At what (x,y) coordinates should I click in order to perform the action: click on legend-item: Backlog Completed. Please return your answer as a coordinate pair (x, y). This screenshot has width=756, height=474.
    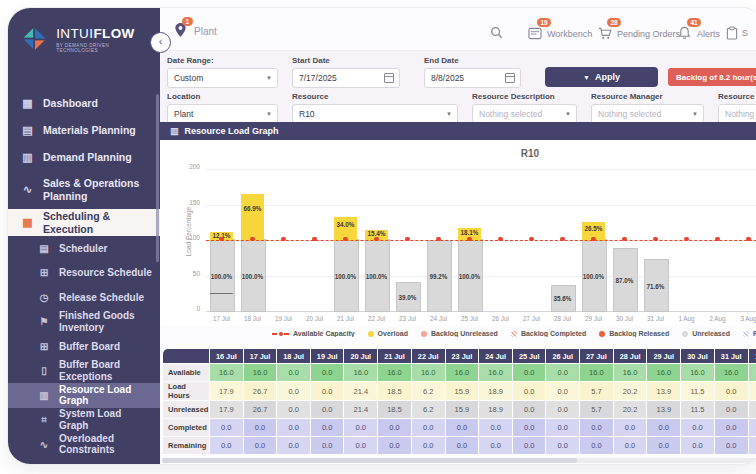
    Looking at the image, I should click on (548, 334).